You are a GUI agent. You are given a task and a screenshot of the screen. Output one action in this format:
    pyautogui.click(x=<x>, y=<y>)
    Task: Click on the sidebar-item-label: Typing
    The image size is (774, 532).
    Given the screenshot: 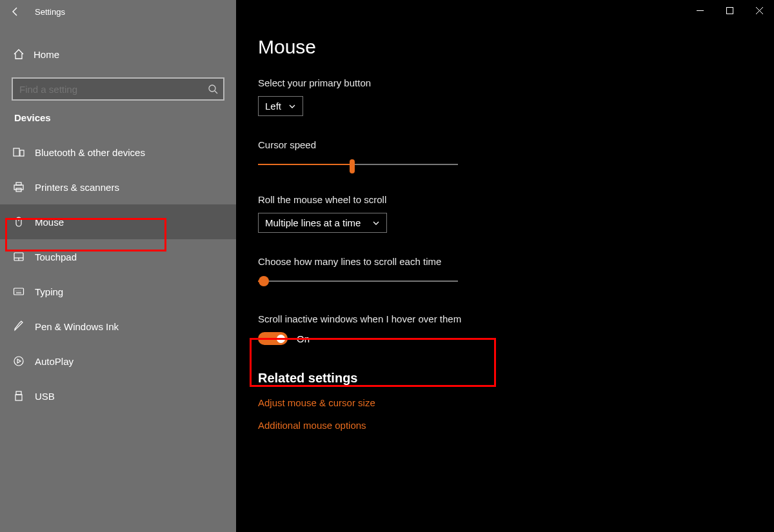 What is the action you would take?
    pyautogui.click(x=49, y=291)
    